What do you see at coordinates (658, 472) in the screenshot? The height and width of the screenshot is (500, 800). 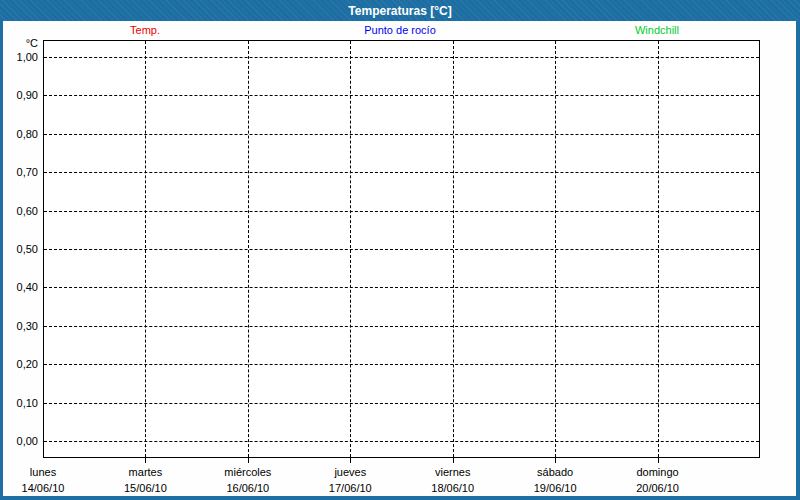 I see `x-day-label: domingo` at bounding box center [658, 472].